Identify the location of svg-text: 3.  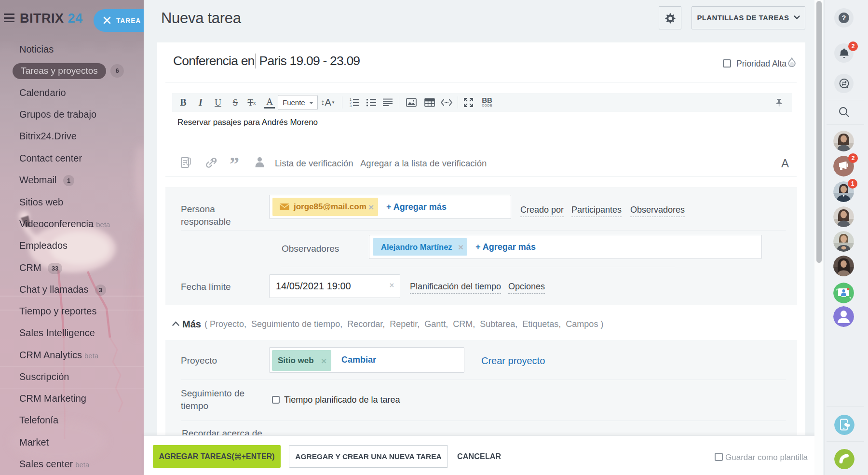
(351, 106).